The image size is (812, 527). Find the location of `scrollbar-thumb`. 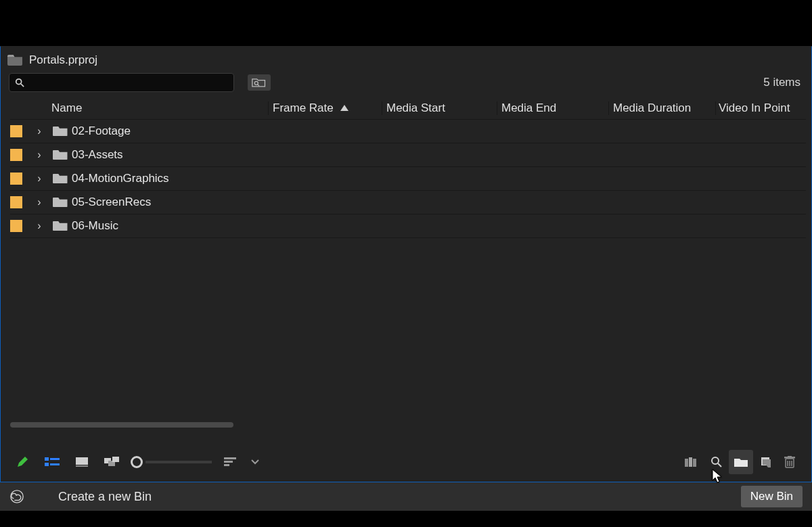

scrollbar-thumb is located at coordinates (122, 425).